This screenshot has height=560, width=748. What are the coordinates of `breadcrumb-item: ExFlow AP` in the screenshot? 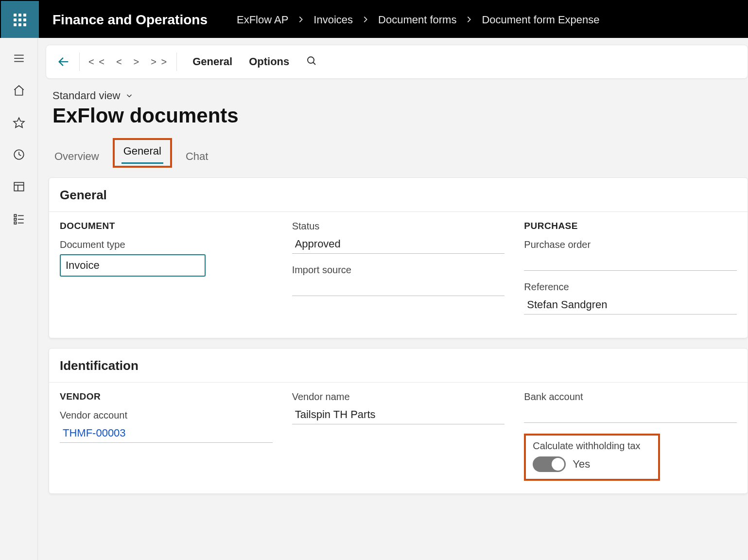 It's located at (262, 20).